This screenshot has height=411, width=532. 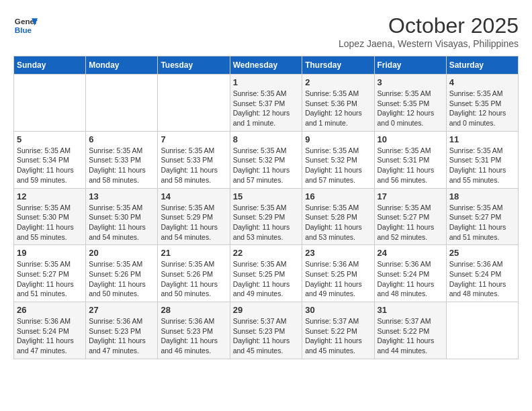 I want to click on weekday-header-tuesday: Tuesday, so click(x=193, y=66).